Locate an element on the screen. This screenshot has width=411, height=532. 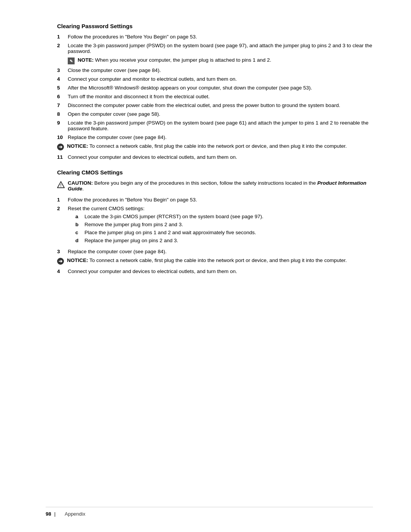
list-item: 6 Turn off the monitor and disconnect it… is located at coordinates (215, 97).